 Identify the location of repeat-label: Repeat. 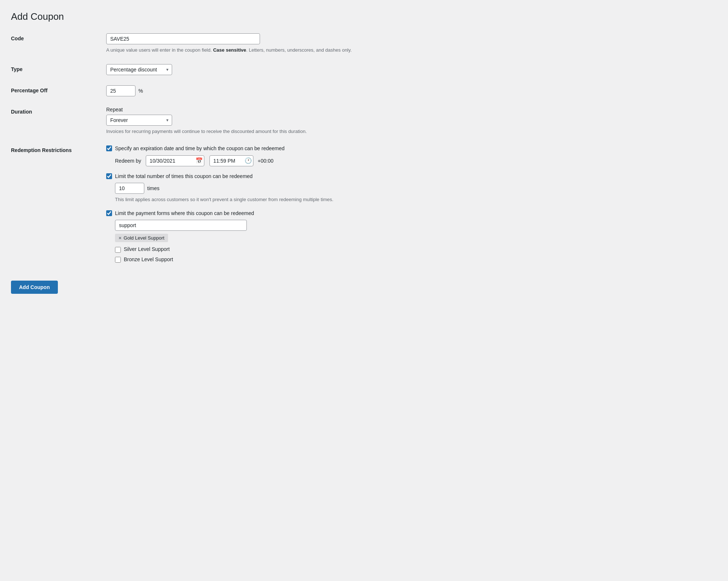
(233, 110).